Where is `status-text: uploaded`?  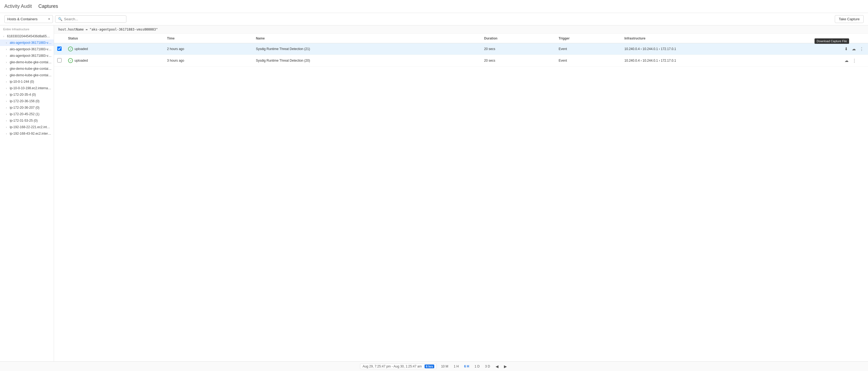 status-text: uploaded is located at coordinates (81, 49).